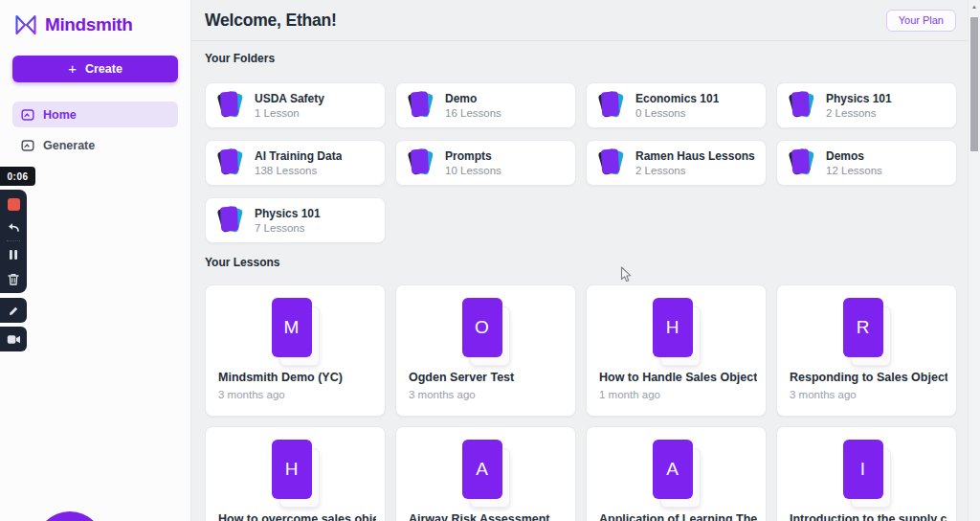  Describe the element at coordinates (13, 339) in the screenshot. I see `camera-toggle-button` at that location.